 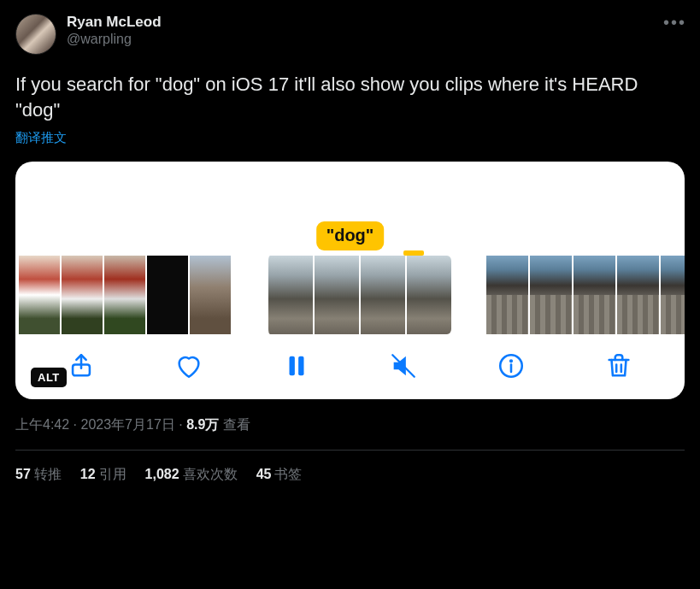 I want to click on search-token-label: "dog", so click(x=350, y=236).